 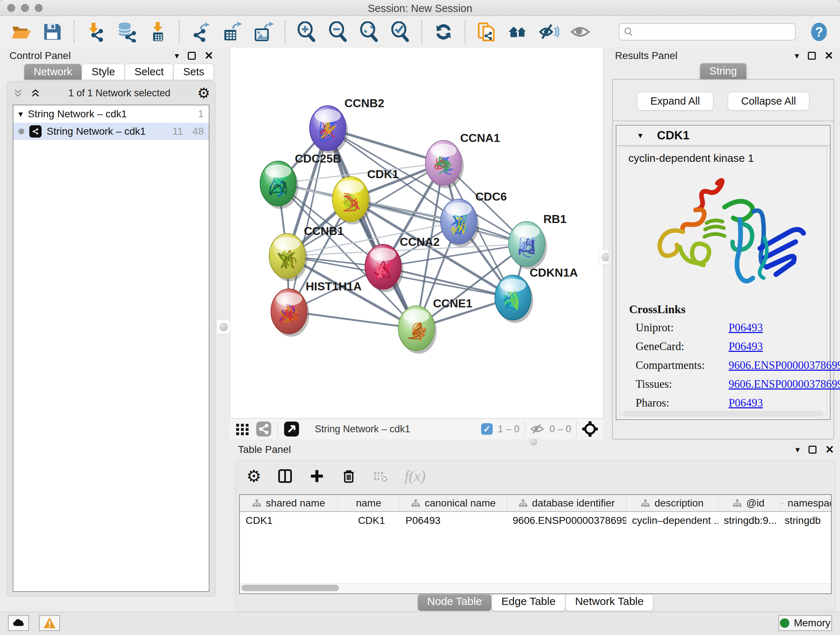 What do you see at coordinates (49, 623) in the screenshot?
I see `warnings-button` at bounding box center [49, 623].